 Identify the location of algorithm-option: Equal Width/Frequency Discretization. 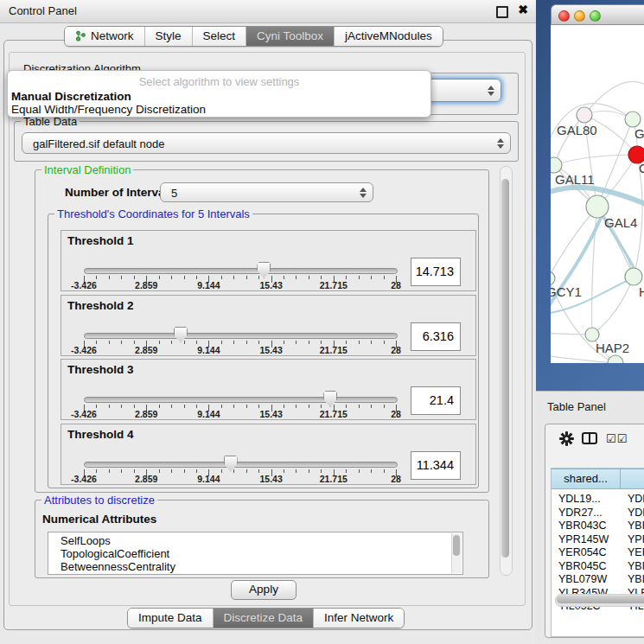
(220, 109).